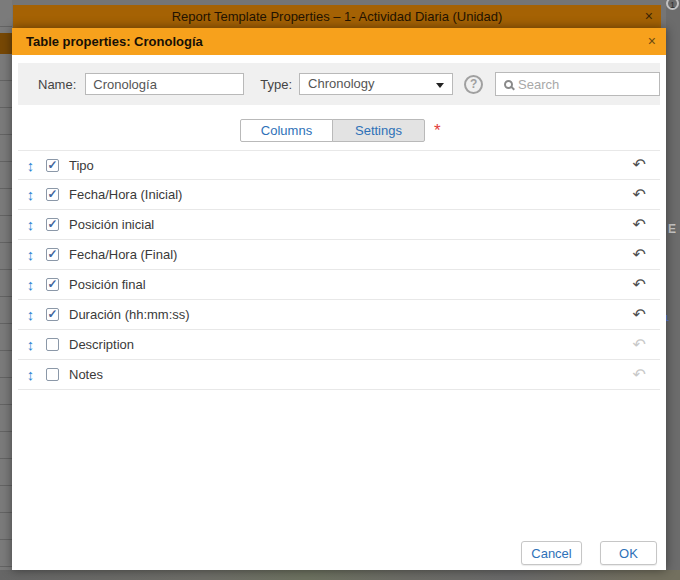 This screenshot has height=580, width=680. What do you see at coordinates (339, 42) in the screenshot?
I see `dialog-titlebar: Table properties: Cronología ×` at bounding box center [339, 42].